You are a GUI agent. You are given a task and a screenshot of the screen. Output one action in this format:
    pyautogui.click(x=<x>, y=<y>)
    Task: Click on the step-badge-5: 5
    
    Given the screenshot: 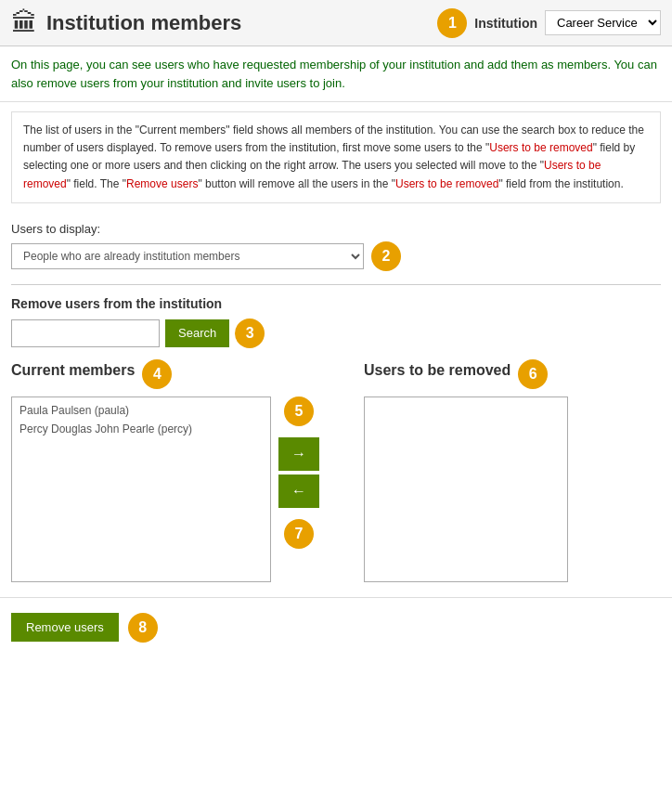 What is the action you would take?
    pyautogui.click(x=299, y=411)
    